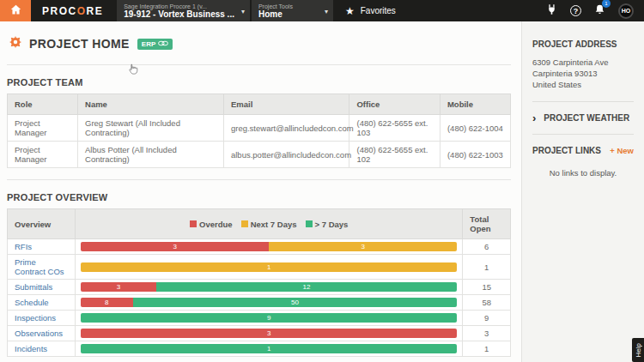  What do you see at coordinates (586, 118) in the screenshot?
I see `project-weather-heading: PROJECT WEATHER` at bounding box center [586, 118].